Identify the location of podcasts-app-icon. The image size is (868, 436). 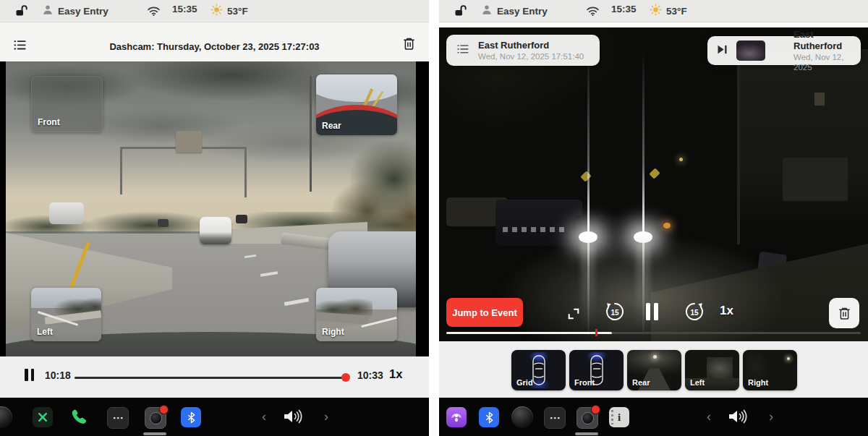
(456, 417).